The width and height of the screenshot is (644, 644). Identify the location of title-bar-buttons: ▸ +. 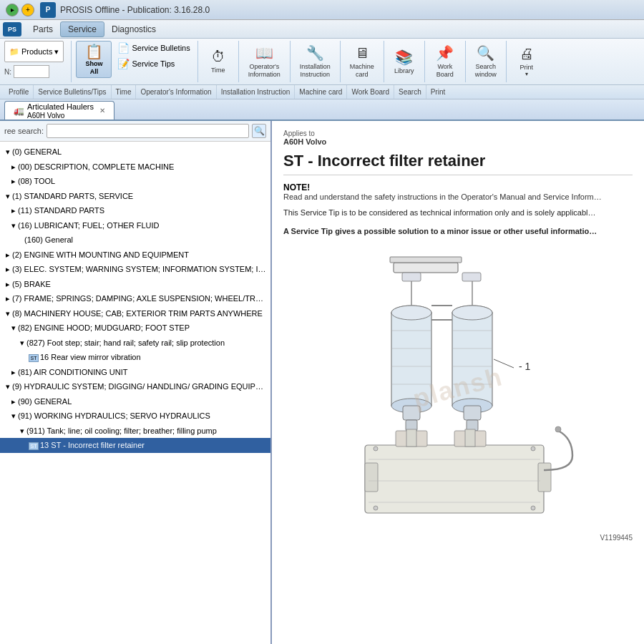
(20, 10).